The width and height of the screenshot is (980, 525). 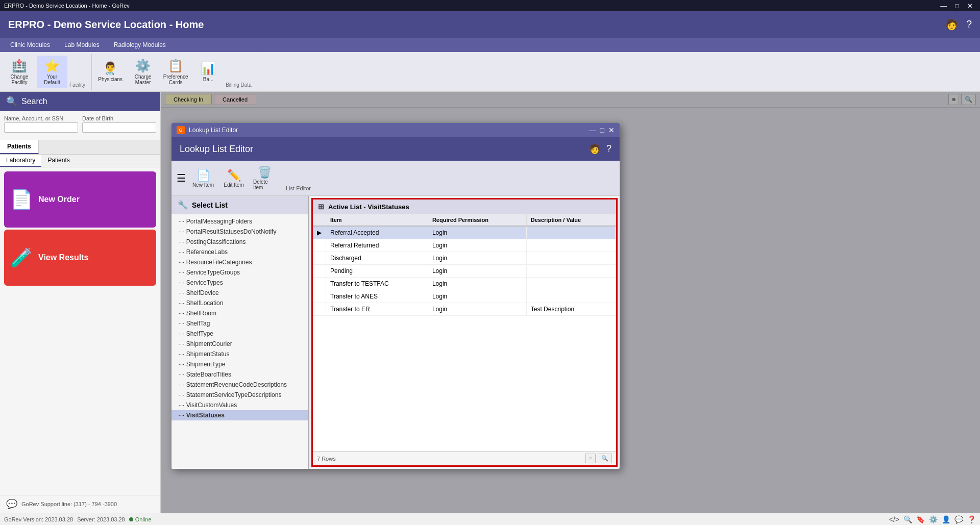 I want to click on row-item-cell: Pending, so click(x=377, y=271).